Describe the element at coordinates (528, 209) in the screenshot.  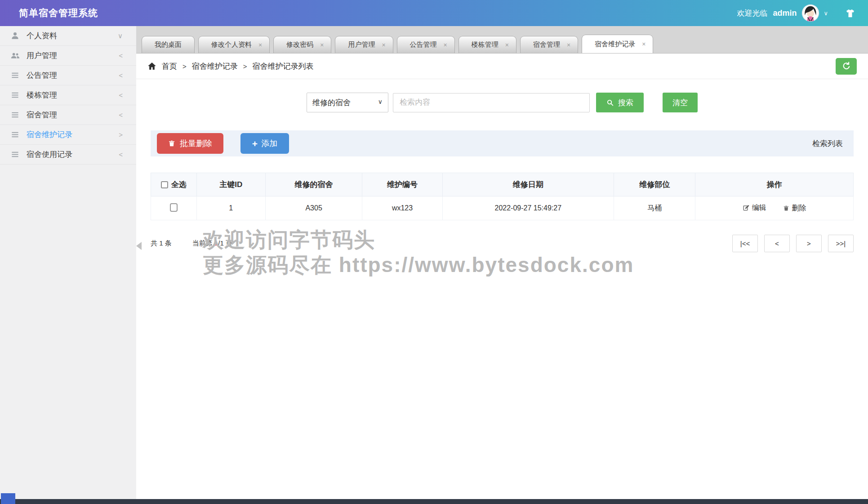
I see `cell-date: 2022-09-27 15:49:27` at that location.